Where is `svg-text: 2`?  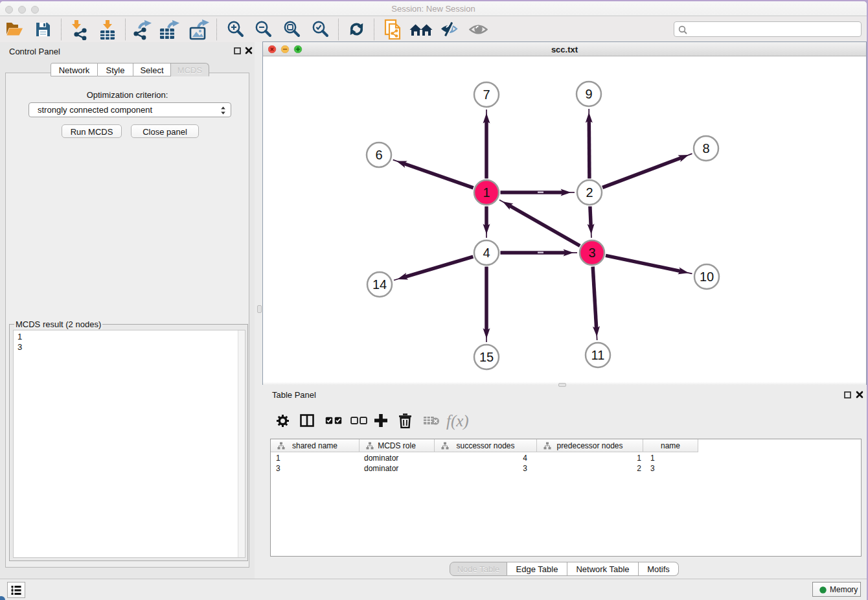 svg-text: 2 is located at coordinates (589, 192).